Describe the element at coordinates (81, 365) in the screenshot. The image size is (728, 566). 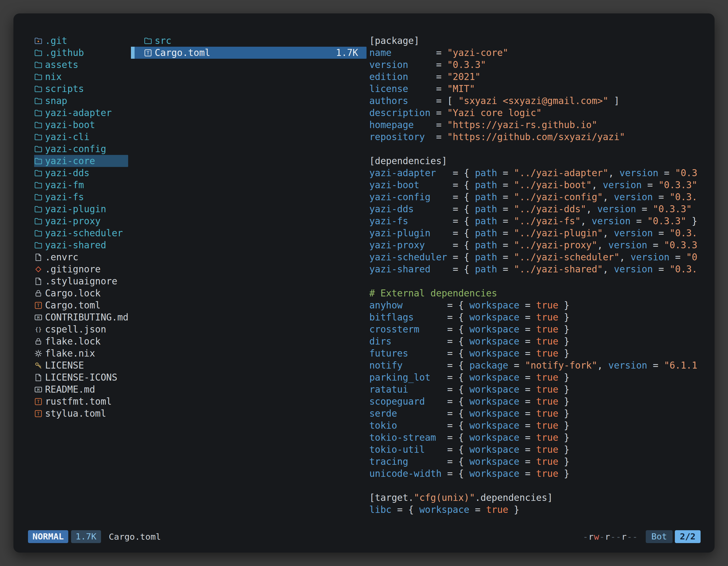
I see `file-row: LICENSE` at that location.